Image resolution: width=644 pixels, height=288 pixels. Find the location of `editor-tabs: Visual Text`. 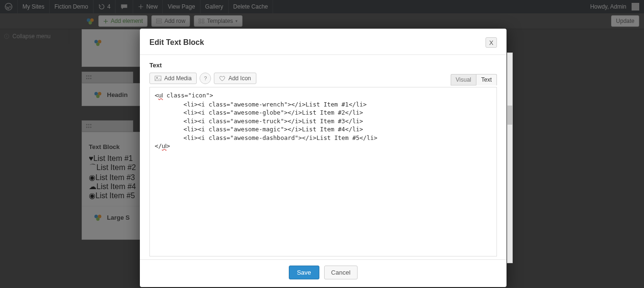

editor-tabs: Visual Text is located at coordinates (474, 80).